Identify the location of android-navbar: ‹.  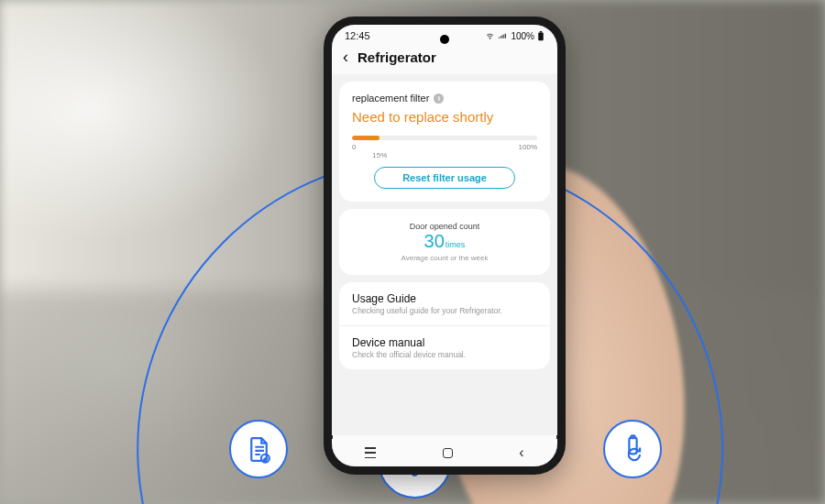
(445, 453).